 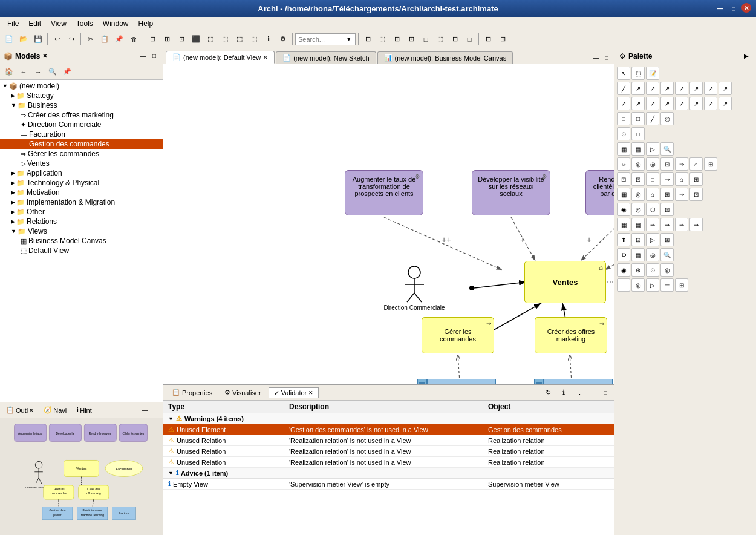 What do you see at coordinates (638, 164) in the screenshot?
I see `p4-2: ◎` at bounding box center [638, 164].